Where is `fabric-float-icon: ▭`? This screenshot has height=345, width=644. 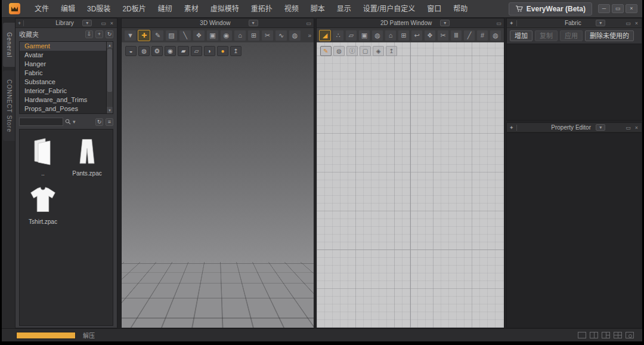 fabric-float-icon: ▭ is located at coordinates (628, 23).